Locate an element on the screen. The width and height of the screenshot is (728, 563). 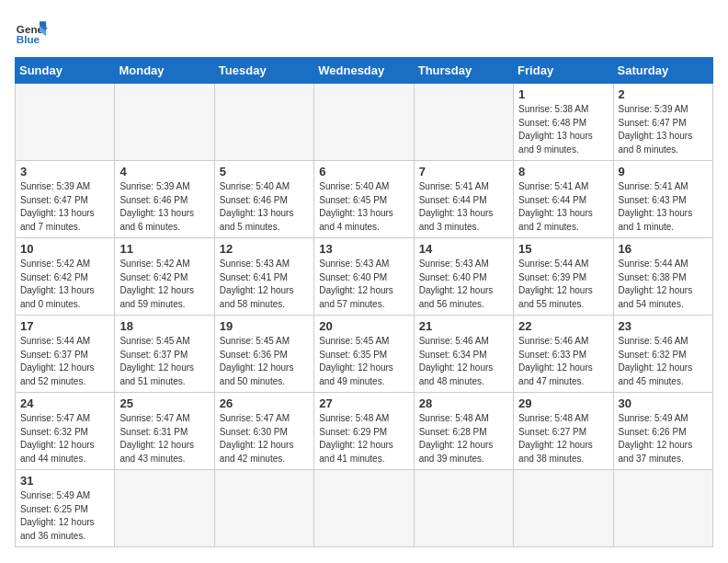
weekday-header-monday: Monday is located at coordinates (165, 71).